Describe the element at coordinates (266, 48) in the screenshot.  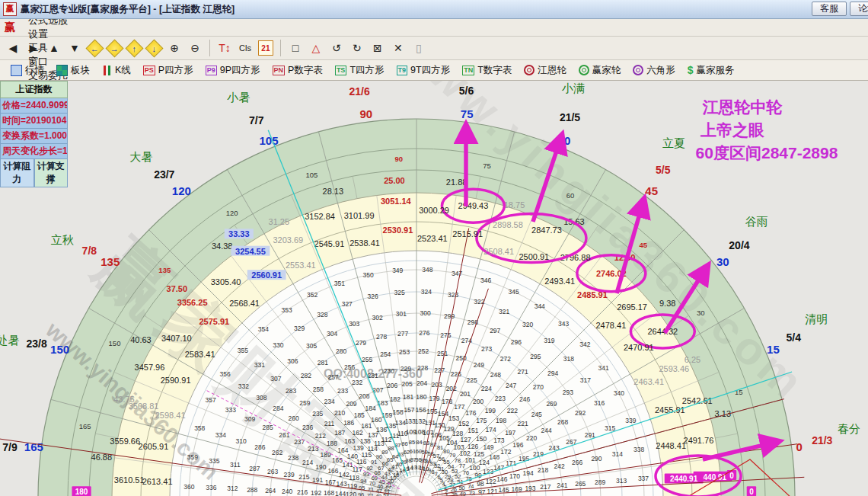
I see `toolbar-button-13: 21` at that location.